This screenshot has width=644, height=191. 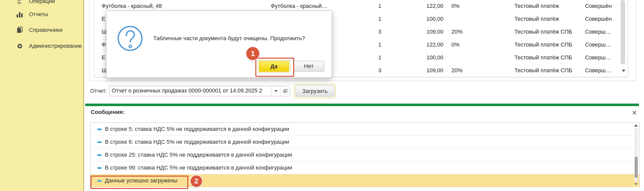 What do you see at coordinates (285, 91) in the screenshot?
I see `report-open-button` at bounding box center [285, 91].